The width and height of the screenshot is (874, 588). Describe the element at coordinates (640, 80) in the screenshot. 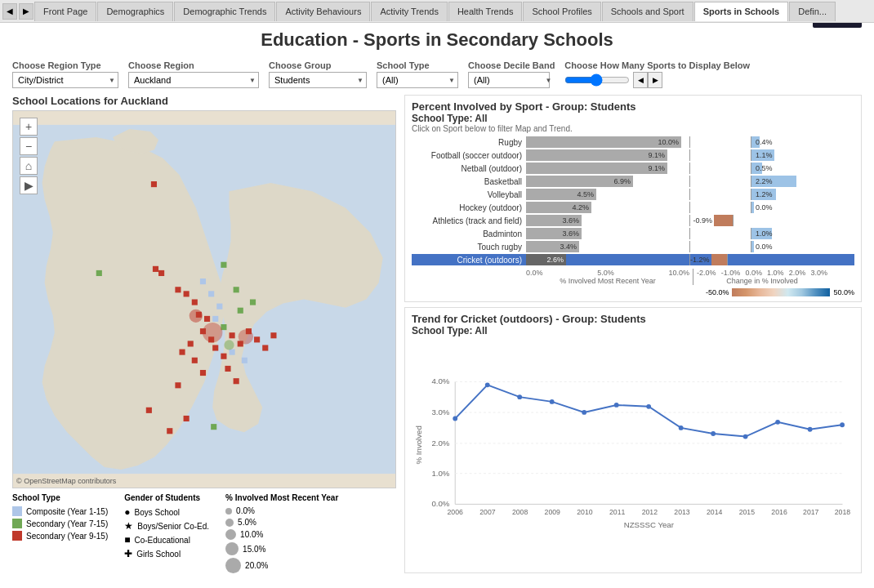

I see `how-many-prev-btn: ◀` at that location.